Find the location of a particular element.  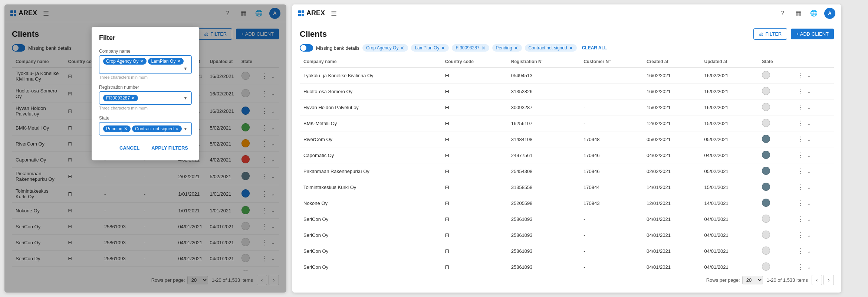

chip-crop-agency: Crop Agency Oy ✕ is located at coordinates (125, 61).